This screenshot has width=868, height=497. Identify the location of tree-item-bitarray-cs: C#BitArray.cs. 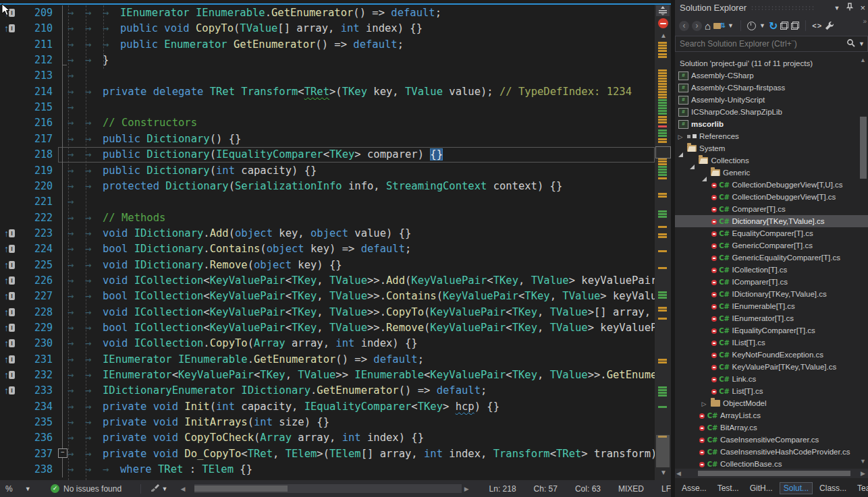
(771, 428).